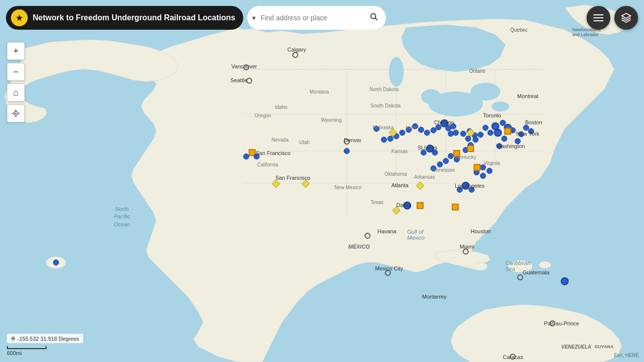 The height and width of the screenshot is (362, 644). What do you see at coordinates (565, 281) in the screenshot?
I see `marker-port-au-prince` at bounding box center [565, 281].